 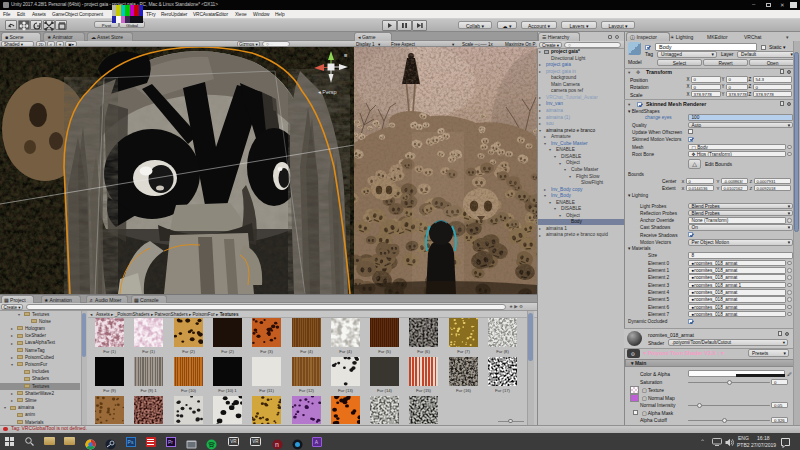 I want to click on svg-text: n, so click(x=277, y=444).